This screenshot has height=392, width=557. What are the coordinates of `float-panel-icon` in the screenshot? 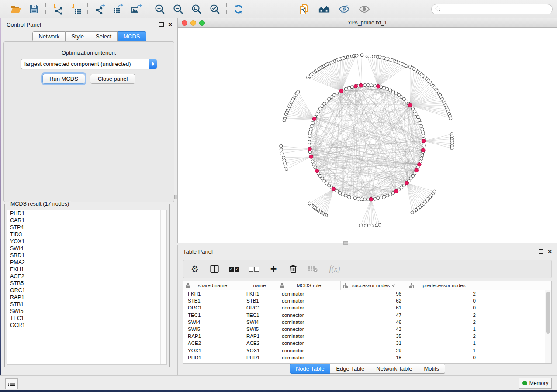 It's located at (162, 24).